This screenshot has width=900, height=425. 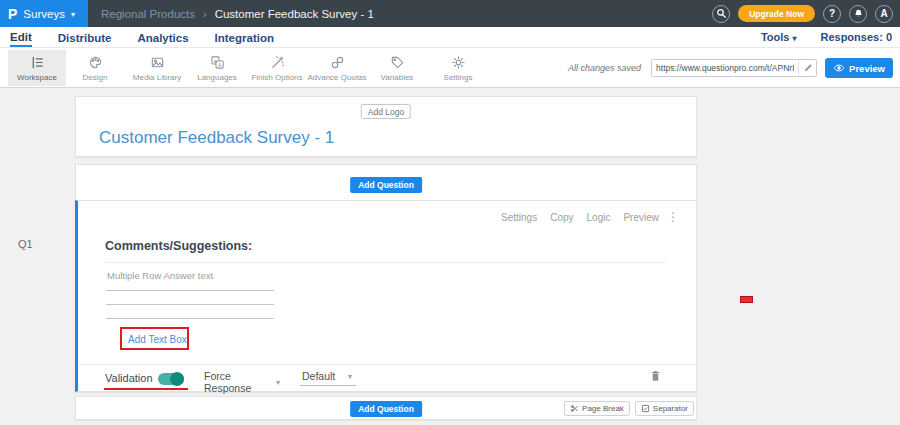 What do you see at coordinates (238, 14) in the screenshot?
I see `breadcrumb: Regional Products › Customer Feedback Su…` at bounding box center [238, 14].